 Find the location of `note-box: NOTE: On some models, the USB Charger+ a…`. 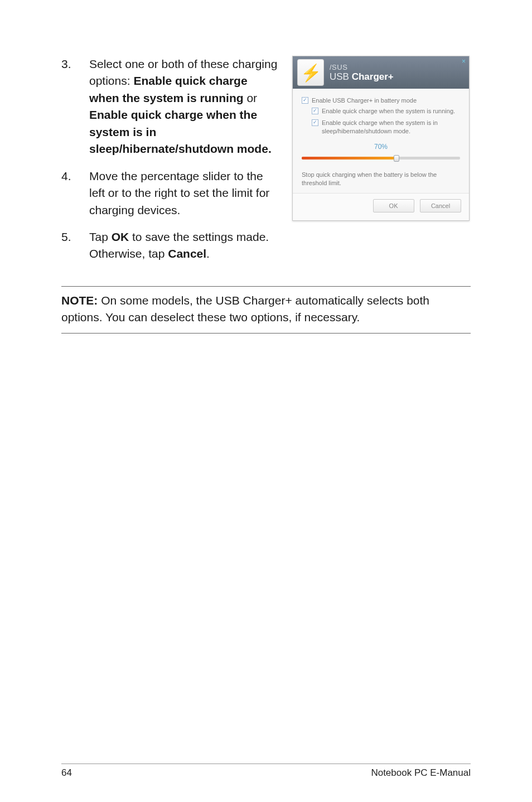

note-box: NOTE: On some models, the USB Charger+ a… is located at coordinates (266, 310).